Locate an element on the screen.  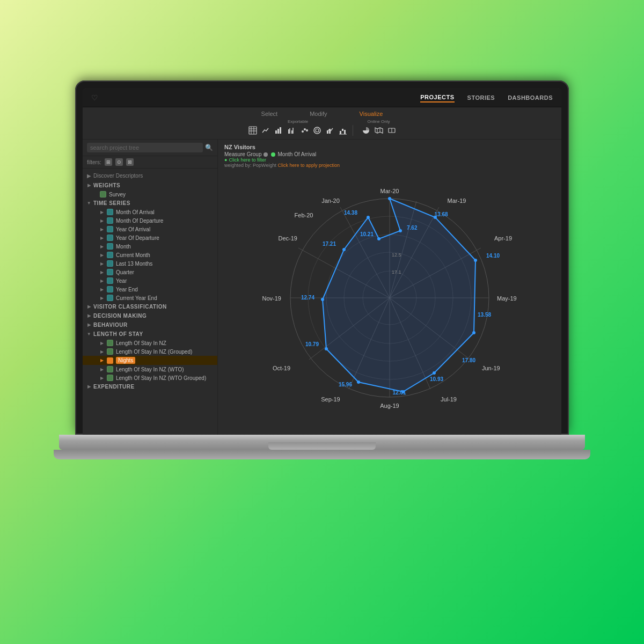
chart-subtitle: Measure Group Month Of Arrival is located at coordinates (390, 155).